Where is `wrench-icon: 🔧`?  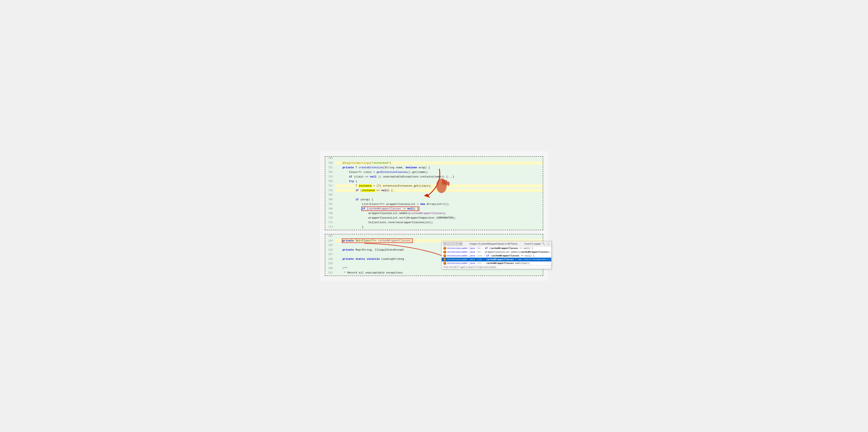
wrench-icon: 🔧 is located at coordinates (544, 243).